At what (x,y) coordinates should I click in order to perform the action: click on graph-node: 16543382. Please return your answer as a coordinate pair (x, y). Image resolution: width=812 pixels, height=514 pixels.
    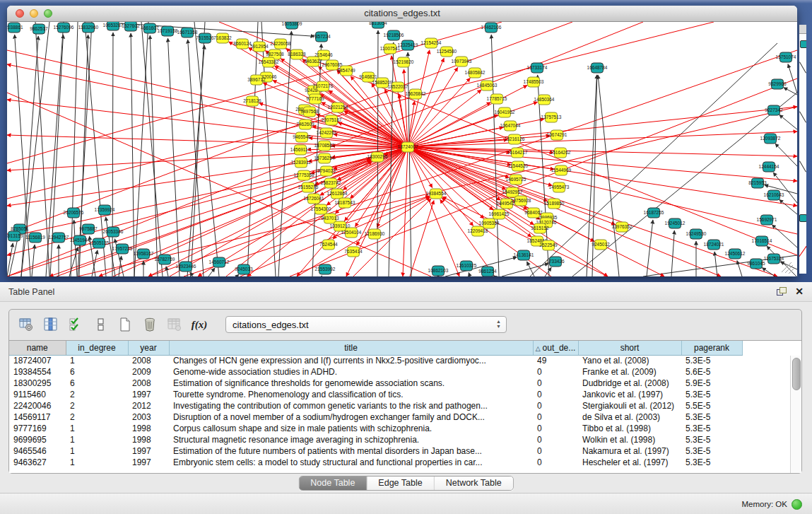
    Looking at the image, I should click on (269, 62).